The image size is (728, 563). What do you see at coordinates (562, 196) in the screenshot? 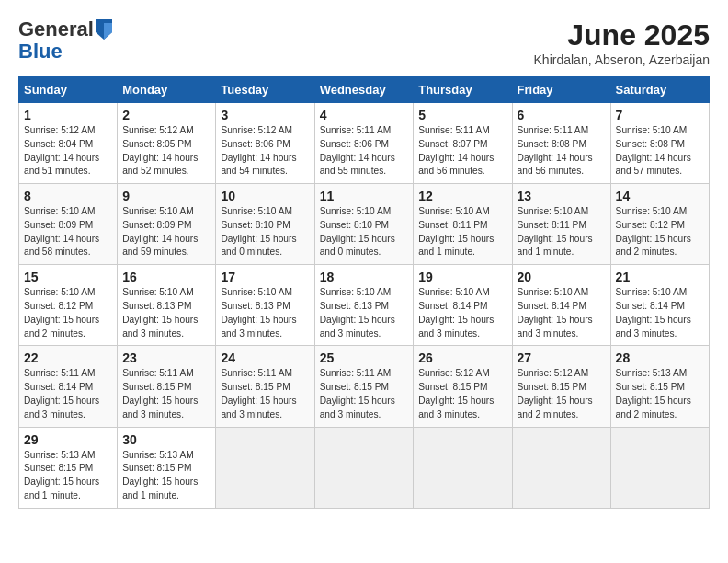
I see `day-number: 13` at bounding box center [562, 196].